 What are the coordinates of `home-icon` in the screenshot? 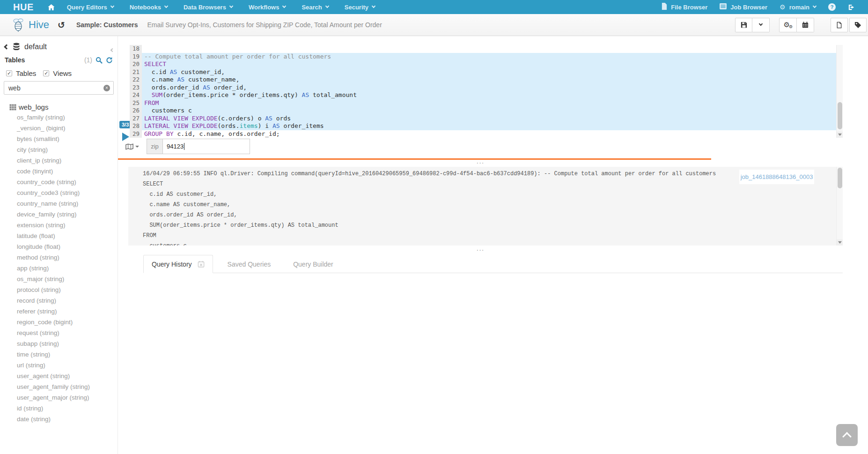 It's located at (51, 7).